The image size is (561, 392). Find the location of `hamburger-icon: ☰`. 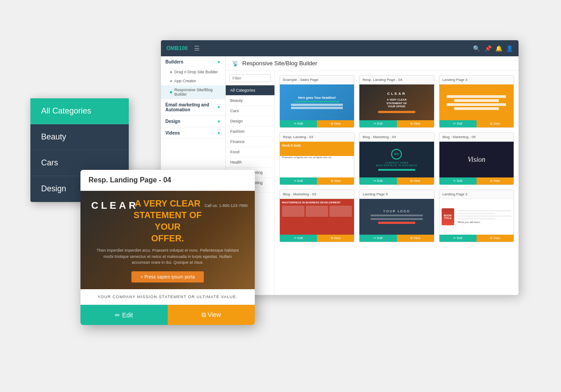

hamburger-icon: ☰ is located at coordinates (197, 48).